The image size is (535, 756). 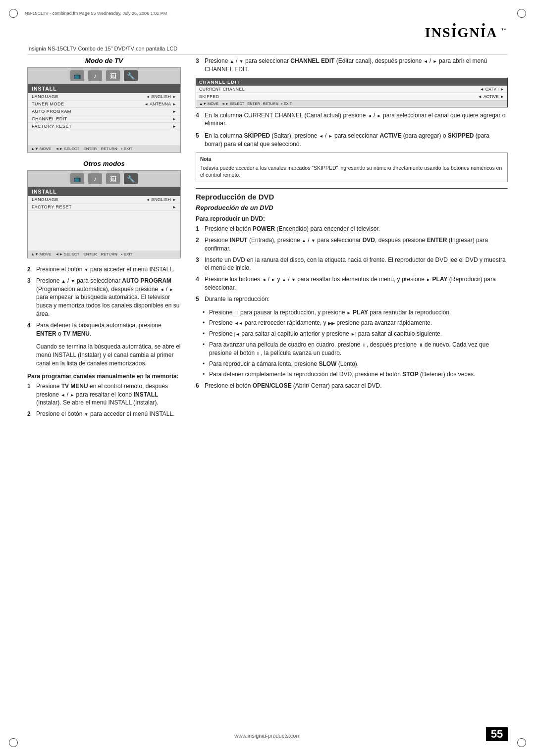 I want to click on manual-step-2: 2 Presione el botón ▼ para acceder el me…, so click(x=104, y=414).